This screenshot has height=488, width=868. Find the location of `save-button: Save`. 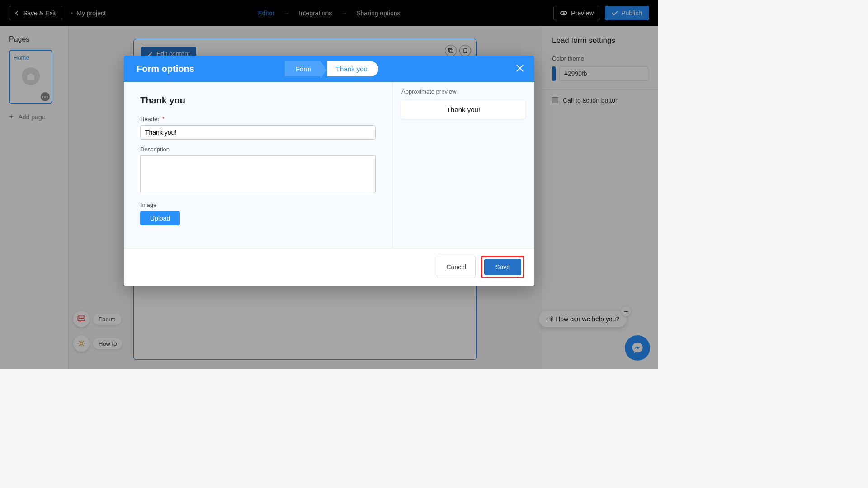

save-button: Save is located at coordinates (503, 267).